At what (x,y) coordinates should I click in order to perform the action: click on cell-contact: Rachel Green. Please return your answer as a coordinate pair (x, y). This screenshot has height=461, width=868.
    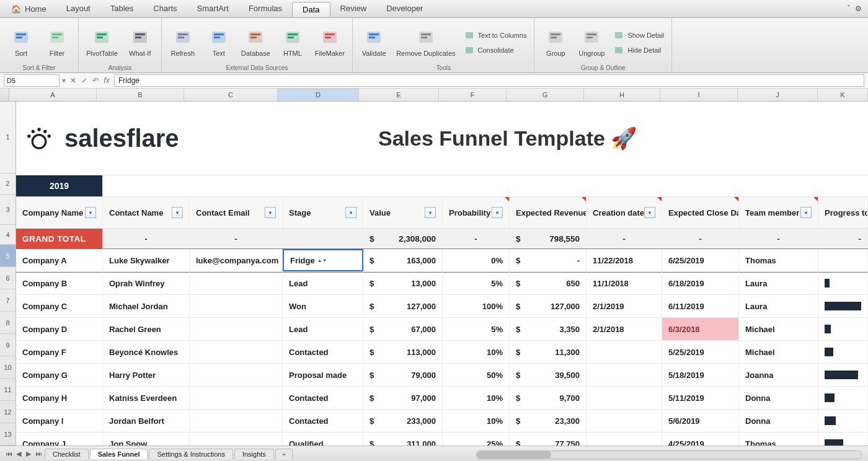
    Looking at the image, I should click on (146, 329).